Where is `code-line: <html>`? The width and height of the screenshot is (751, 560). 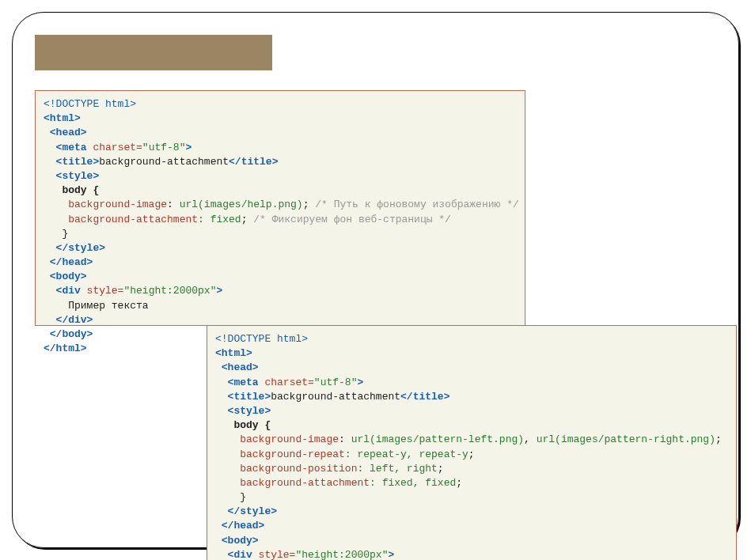 code-line: <html> is located at coordinates (62, 119).